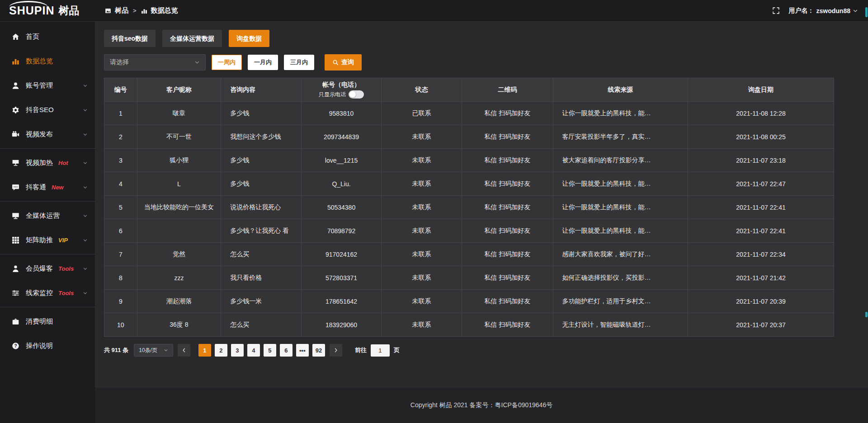 This screenshot has width=868, height=423. I want to click on table-row: 9潮起潮落多少钱一米178651642未联系私信 扫码加好友多功能护栏灯，适用于…, so click(469, 301).